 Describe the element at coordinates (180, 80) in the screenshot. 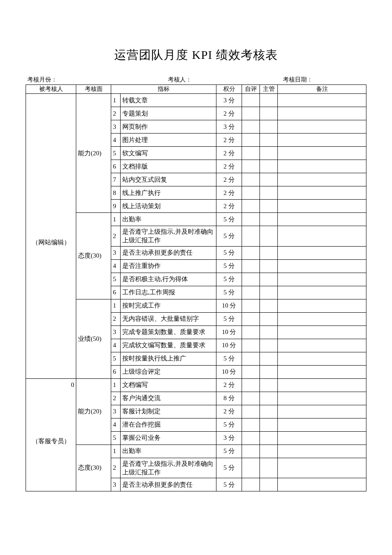

I see `assessor-label: 考核人：` at that location.